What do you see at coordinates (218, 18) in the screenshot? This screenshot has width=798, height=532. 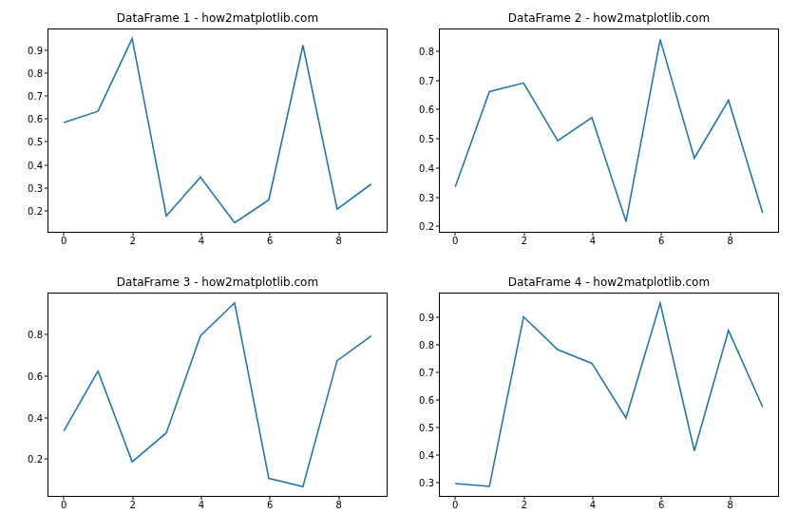 I see `subplot-1-title: DataFrame 1 - how2matplotlib.com` at bounding box center [218, 18].